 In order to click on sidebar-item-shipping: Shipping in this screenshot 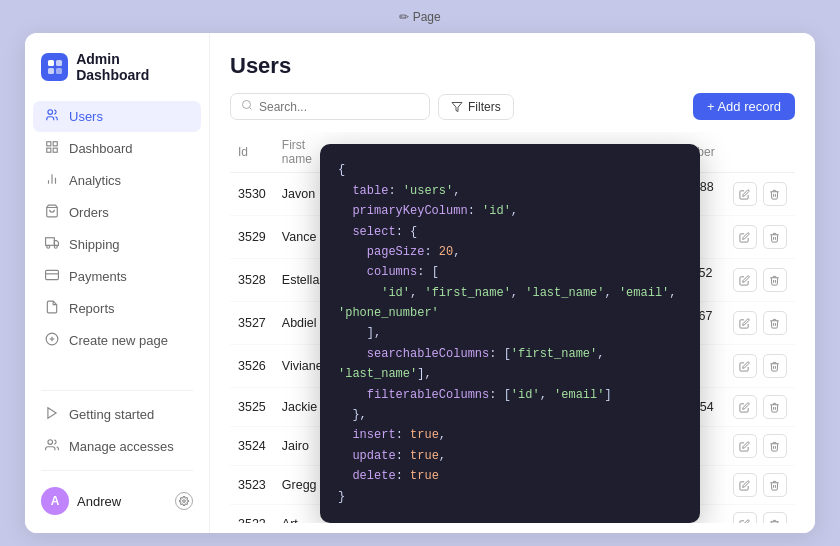, I will do `click(117, 244)`.